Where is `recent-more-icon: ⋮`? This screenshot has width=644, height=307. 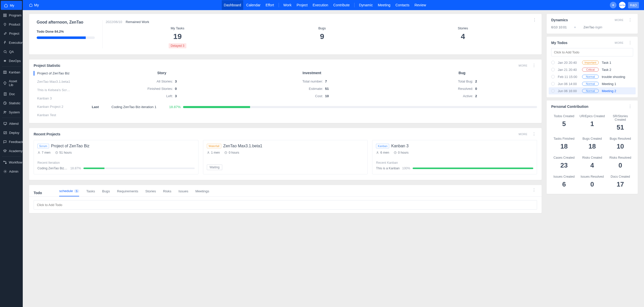
recent-more-icon: ⋮ is located at coordinates (534, 134).